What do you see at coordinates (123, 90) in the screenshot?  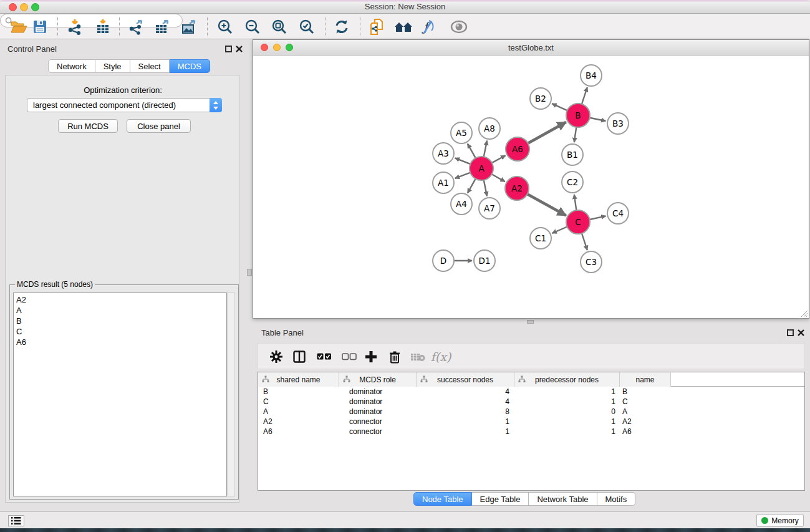 I see `optimization-criterion-label: Optimization criterion:` at bounding box center [123, 90].